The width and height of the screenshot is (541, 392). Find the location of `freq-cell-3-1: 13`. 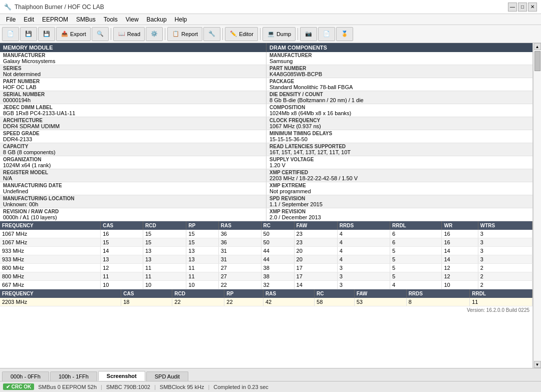

freq-cell-3-1: 13 is located at coordinates (122, 259).